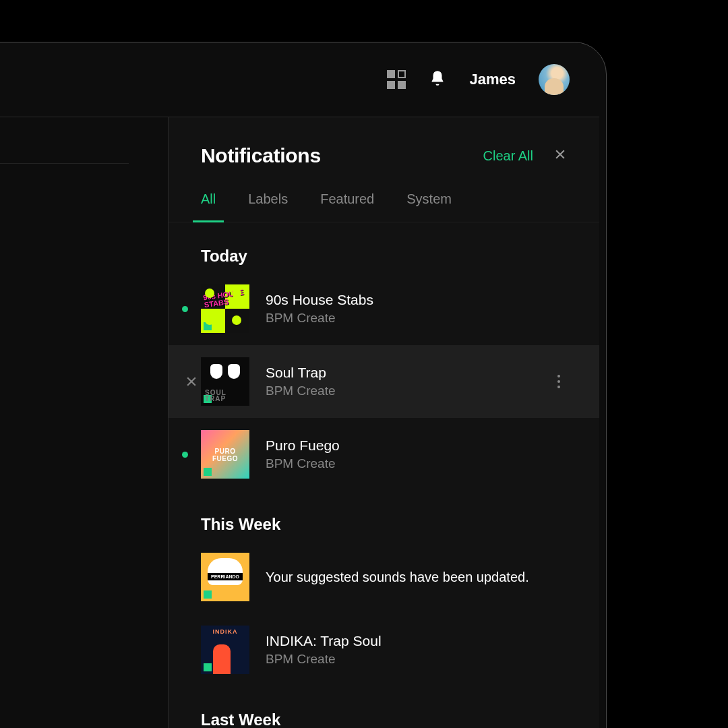 This screenshot has width=728, height=728. What do you see at coordinates (408, 382) in the screenshot?
I see `notification-text: Soul TrapBPM Create` at bounding box center [408, 382].